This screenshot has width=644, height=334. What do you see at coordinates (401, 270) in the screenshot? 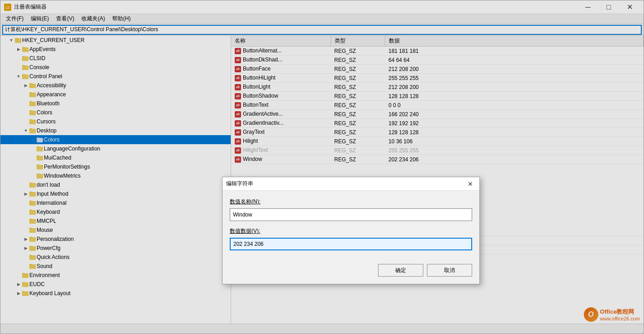
I see `ok-button: 确定` at bounding box center [401, 270].